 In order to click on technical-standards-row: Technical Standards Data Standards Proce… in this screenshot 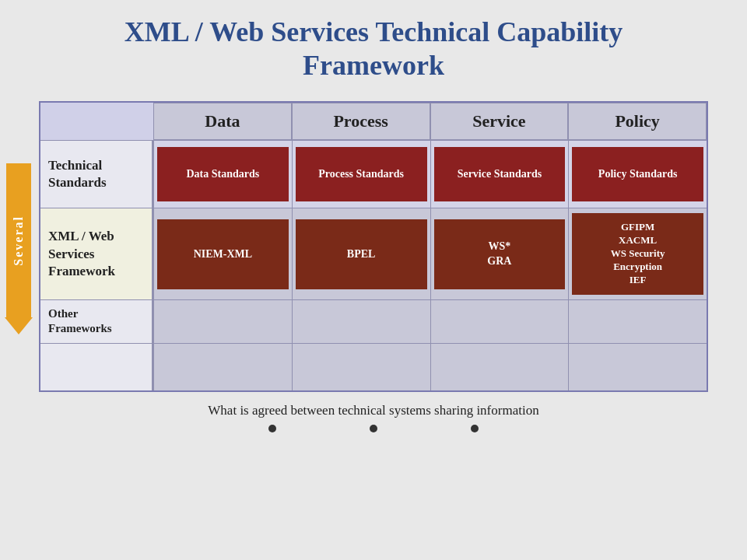, I will do `click(374, 174)`.